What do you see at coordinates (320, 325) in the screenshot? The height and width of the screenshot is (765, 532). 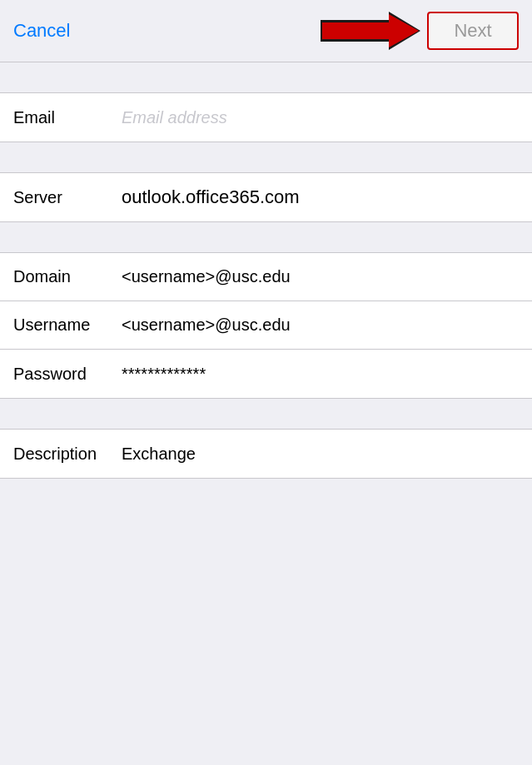 I see `username-value: <username>@usc.edu` at bounding box center [320, 325].